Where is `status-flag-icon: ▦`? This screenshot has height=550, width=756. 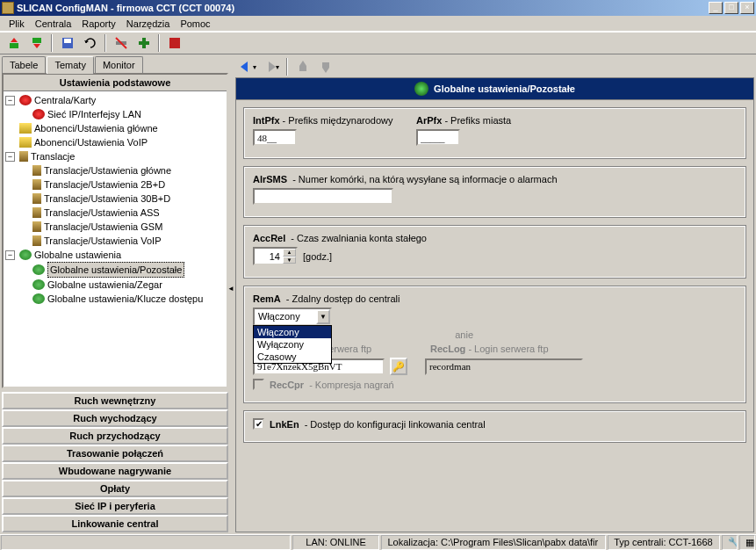
status-flag-icon: ▦ is located at coordinates (747, 543).